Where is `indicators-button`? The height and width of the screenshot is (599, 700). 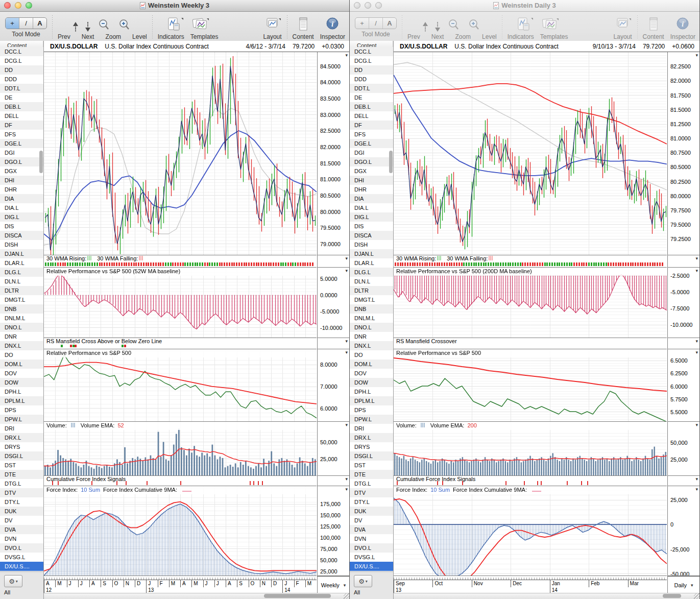
indicators-button is located at coordinates (525, 24).